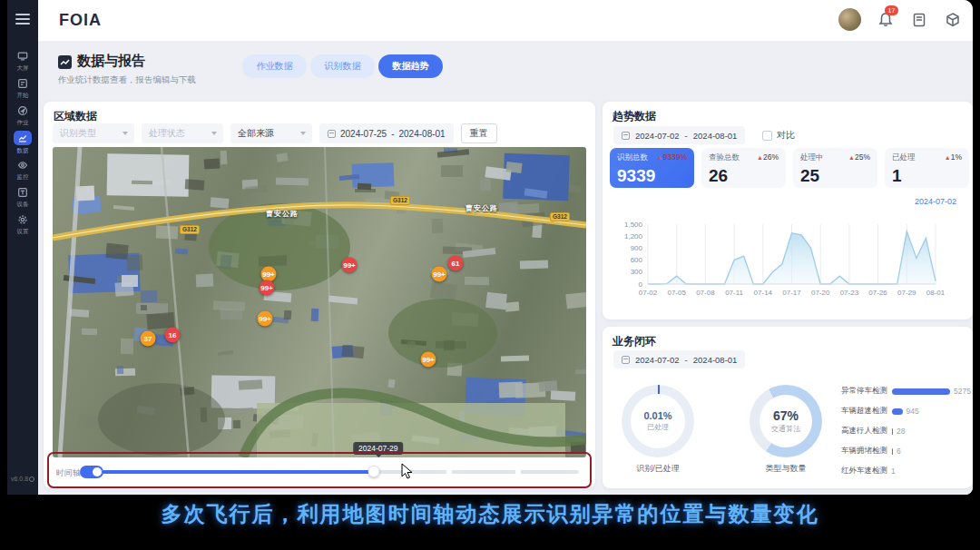 The height and width of the screenshot is (550, 980). What do you see at coordinates (23, 479) in the screenshot?
I see `version-label: v6.0.8` at bounding box center [23, 479].